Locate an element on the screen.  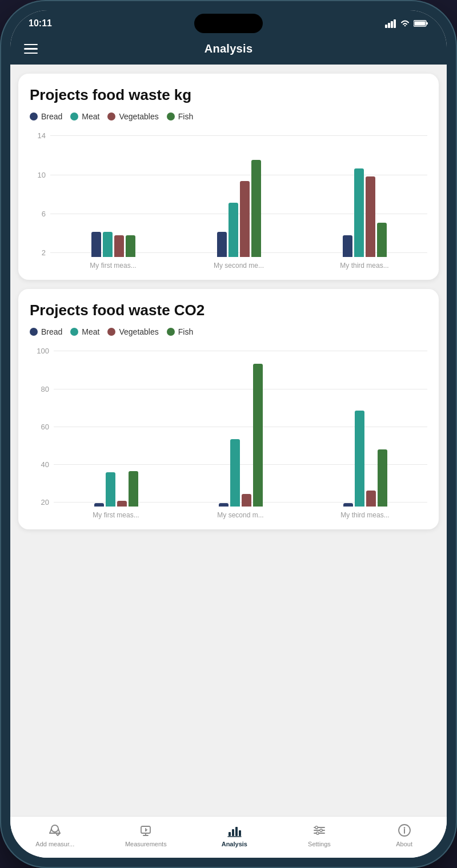
legend-bread: Bread is located at coordinates (46, 116).